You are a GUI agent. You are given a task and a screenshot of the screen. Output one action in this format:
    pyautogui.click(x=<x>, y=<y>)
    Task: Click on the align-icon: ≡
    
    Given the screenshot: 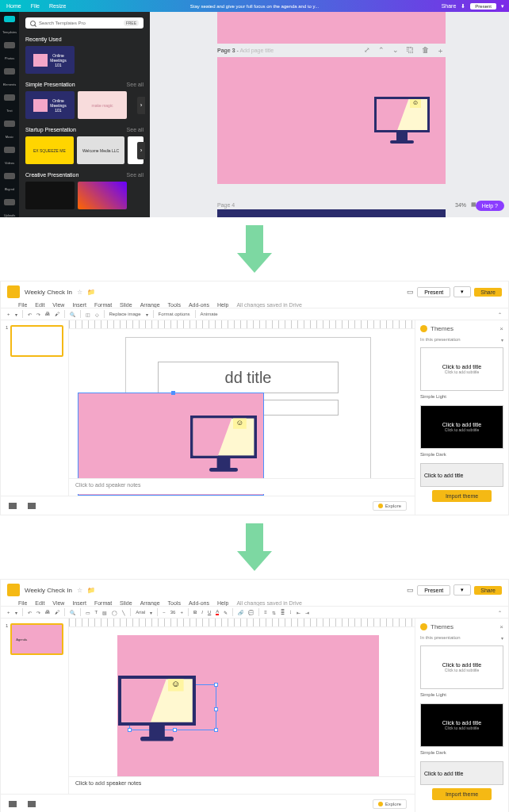 What is the action you would take?
    pyautogui.click(x=266, y=612)
    